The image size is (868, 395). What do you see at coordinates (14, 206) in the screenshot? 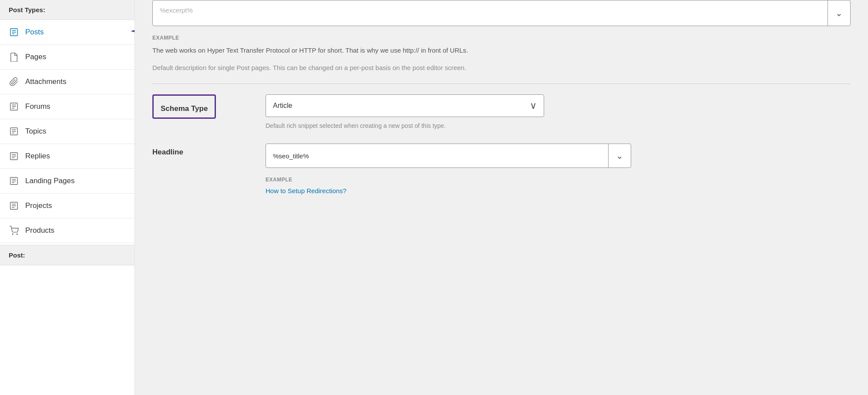
I see `projects-icon` at bounding box center [14, 206].